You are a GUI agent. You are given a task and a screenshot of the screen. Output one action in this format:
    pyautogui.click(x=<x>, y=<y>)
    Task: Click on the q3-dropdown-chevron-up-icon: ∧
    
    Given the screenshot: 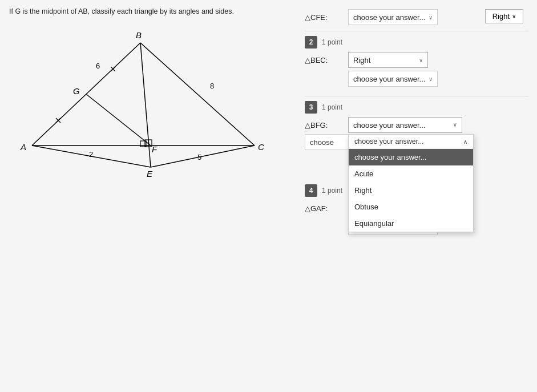 What is the action you would take?
    pyautogui.click(x=466, y=142)
    